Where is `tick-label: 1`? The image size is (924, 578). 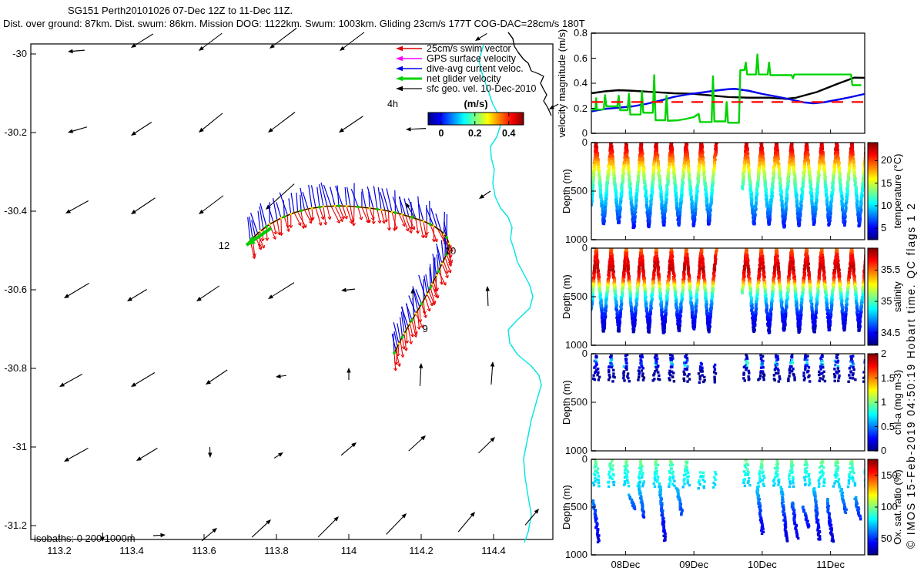
tick-label: 1 is located at coordinates (884, 402).